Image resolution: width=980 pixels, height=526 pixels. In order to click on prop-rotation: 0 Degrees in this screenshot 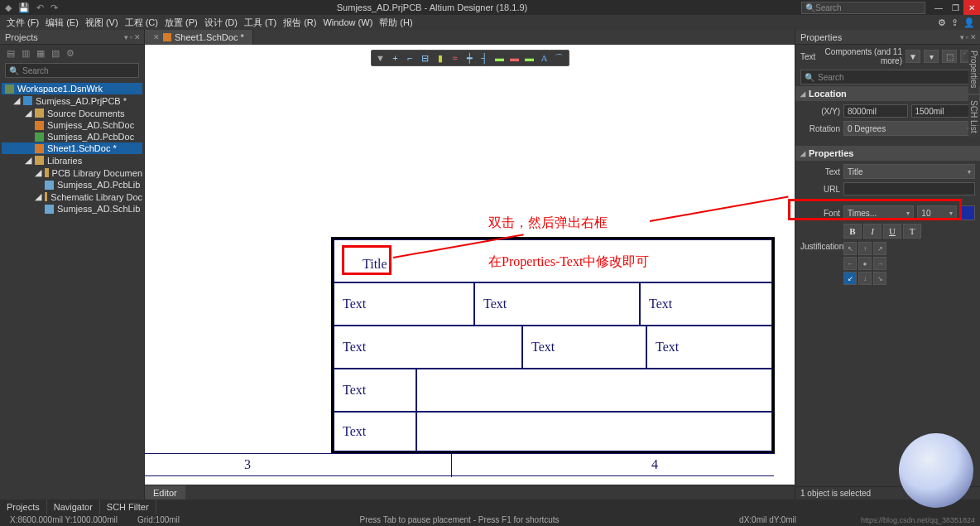, I will do `click(909, 128)`.